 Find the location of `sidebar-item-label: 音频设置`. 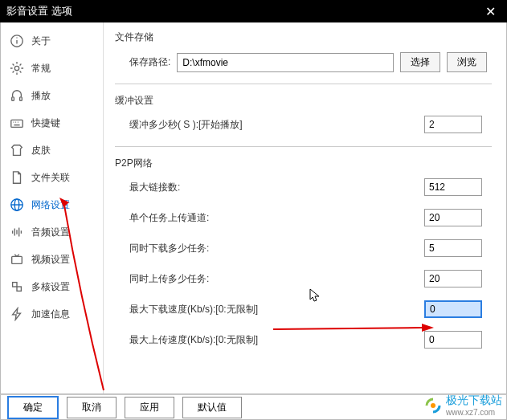

sidebar-item-label: 音频设置 is located at coordinates (51, 233).